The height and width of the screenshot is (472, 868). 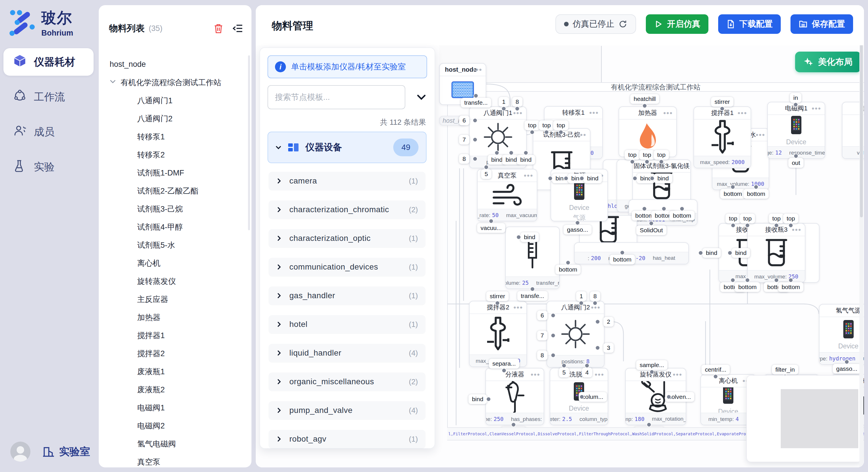 I want to click on search-template-input, so click(x=336, y=97).